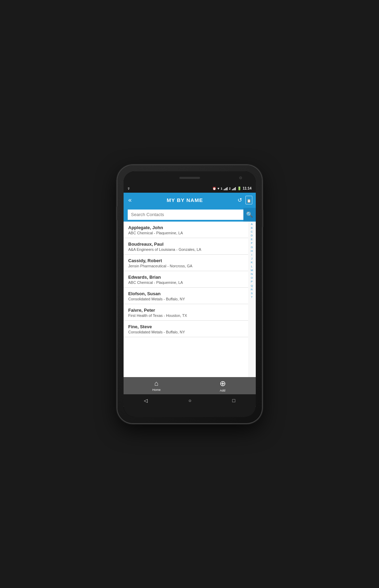  I want to click on top-bezel, so click(190, 178).